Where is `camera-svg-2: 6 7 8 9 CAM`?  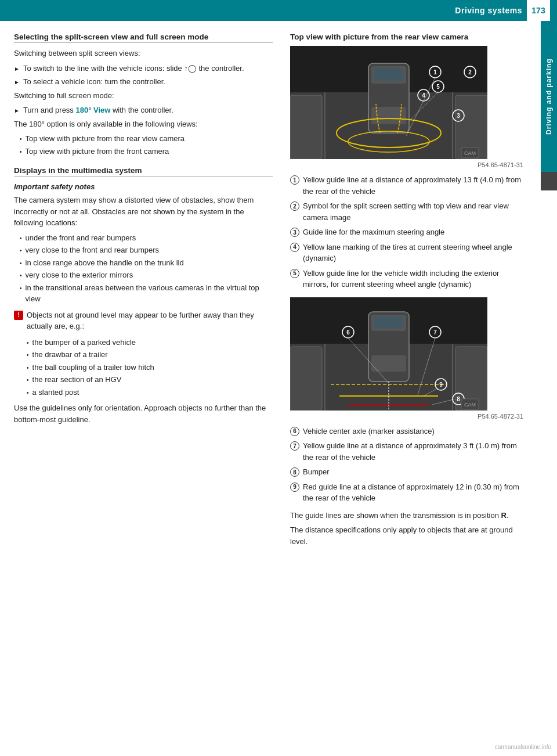
camera-svg-2: 6 7 8 9 CAM is located at coordinates (389, 354).